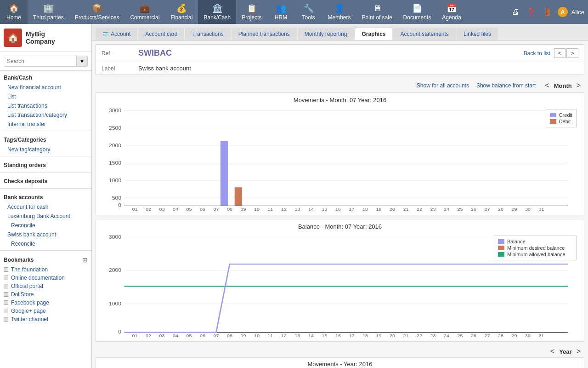  What do you see at coordinates (547, 86) in the screenshot?
I see `period-prev-arrow: <` at bounding box center [547, 86].